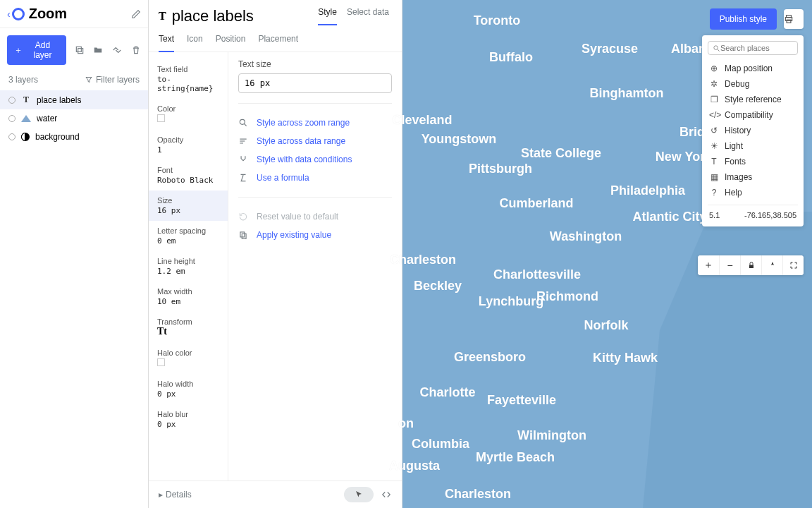  Describe the element at coordinates (18, 14) in the screenshot. I see `logo-icon` at that location.